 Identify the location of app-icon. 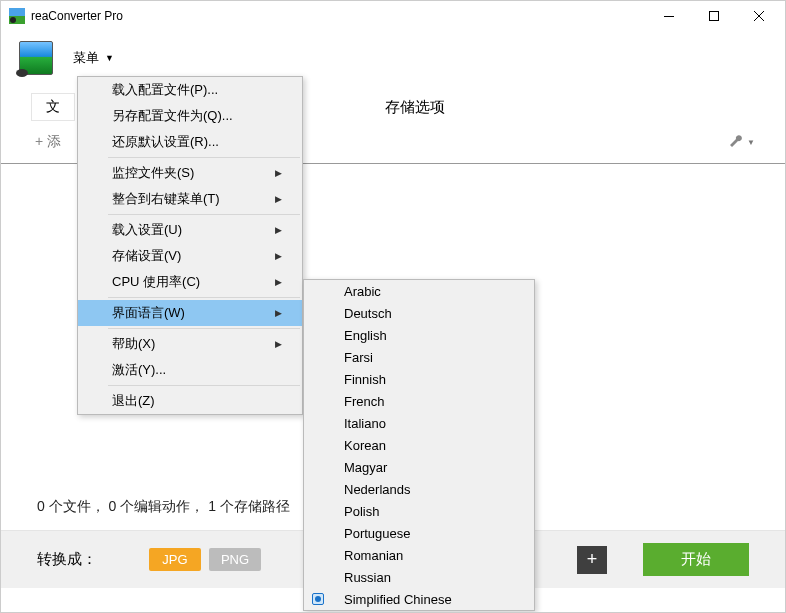
(17, 16).